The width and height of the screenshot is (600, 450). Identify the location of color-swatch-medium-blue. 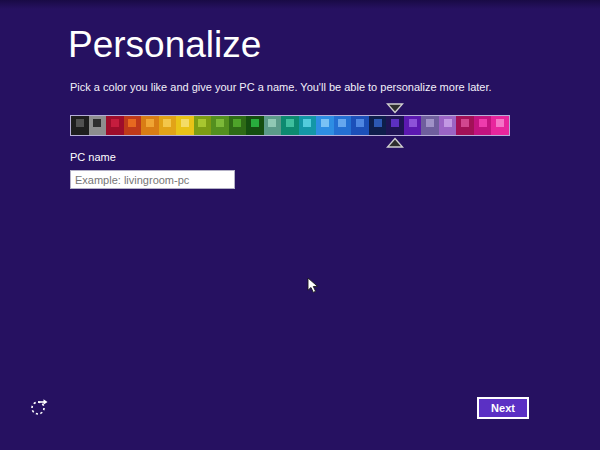
(360, 126).